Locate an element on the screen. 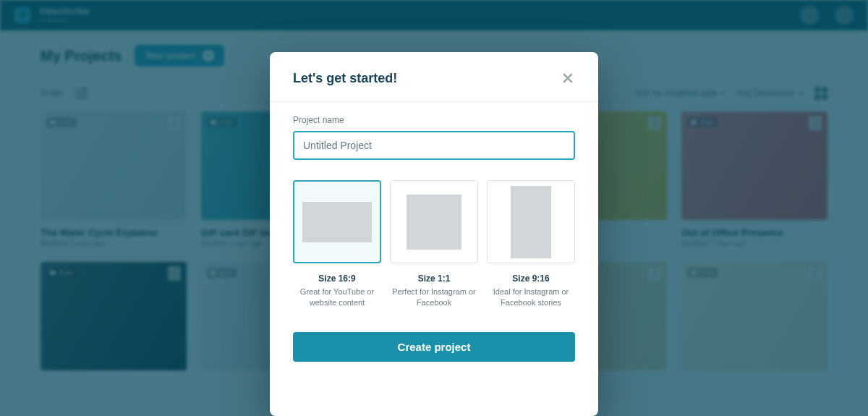 The height and width of the screenshot is (416, 868). aspect-tile-tall is located at coordinates (531, 221).